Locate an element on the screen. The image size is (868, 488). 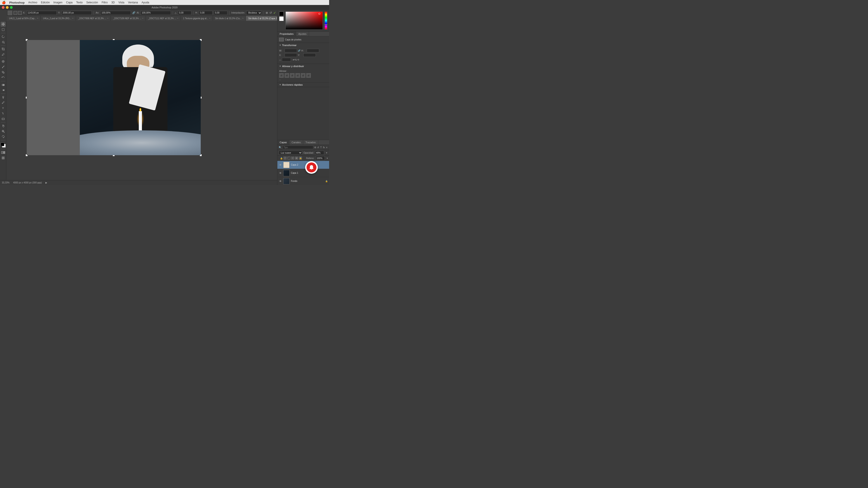
tab-close-2: × is located at coordinates (108, 18).